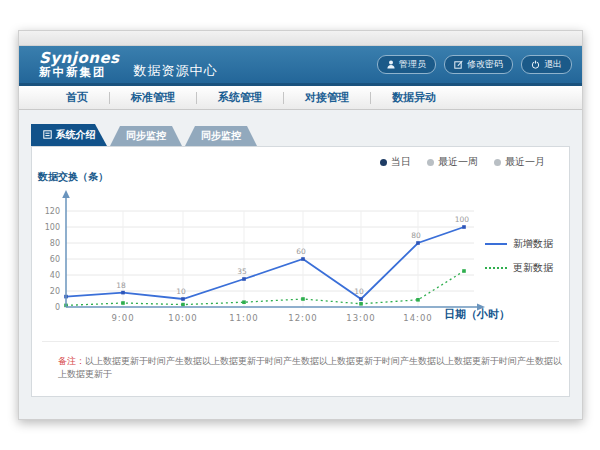  What do you see at coordinates (458, 64) in the screenshot?
I see `edit-icon` at bounding box center [458, 64].